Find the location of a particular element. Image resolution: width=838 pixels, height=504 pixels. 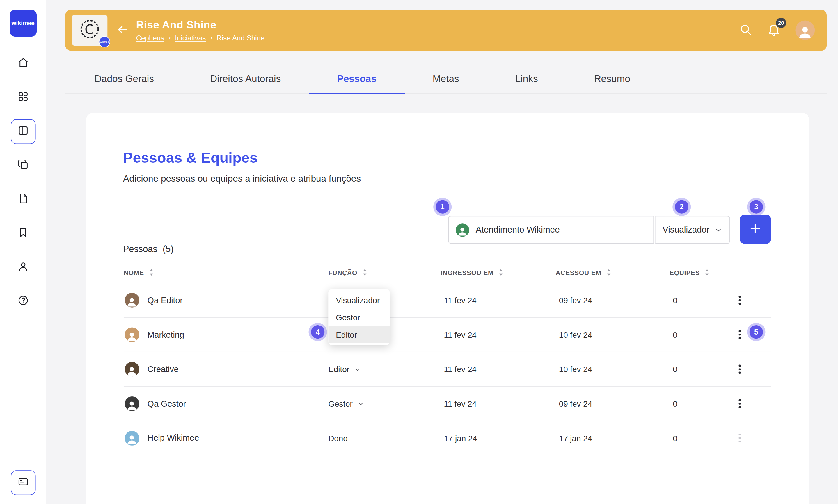

wikimee-logo: wikimee is located at coordinates (23, 23).